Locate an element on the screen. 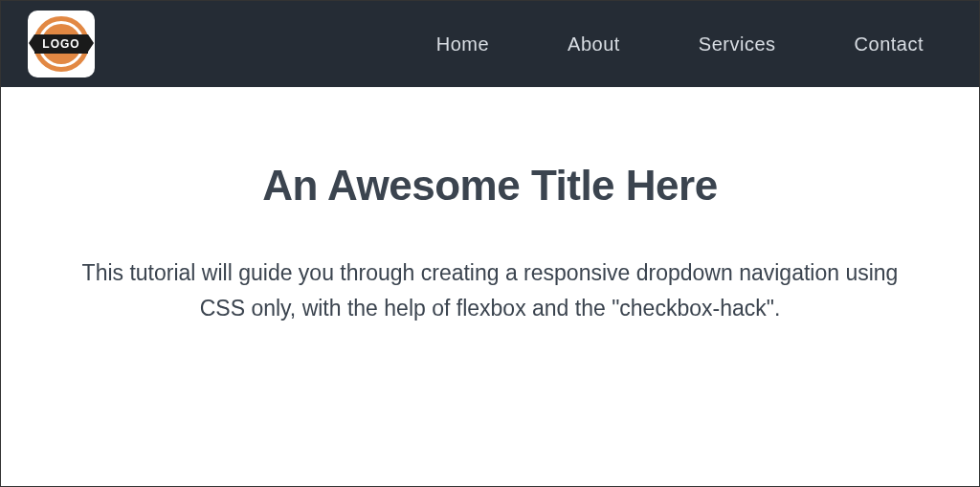 This screenshot has width=980, height=487. page-title: An Awesome Title Here is located at coordinates (490, 186).